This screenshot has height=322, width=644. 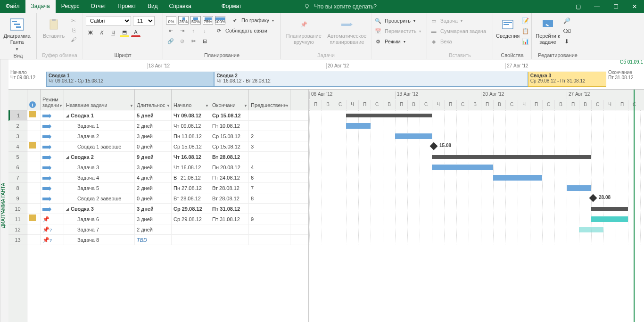 What do you see at coordinates (567, 79) in the screenshot?
I see `timeline-summary-bar: Сводка 3Ср 29.08.12 - Пт 31.08.12` at bounding box center [567, 79].